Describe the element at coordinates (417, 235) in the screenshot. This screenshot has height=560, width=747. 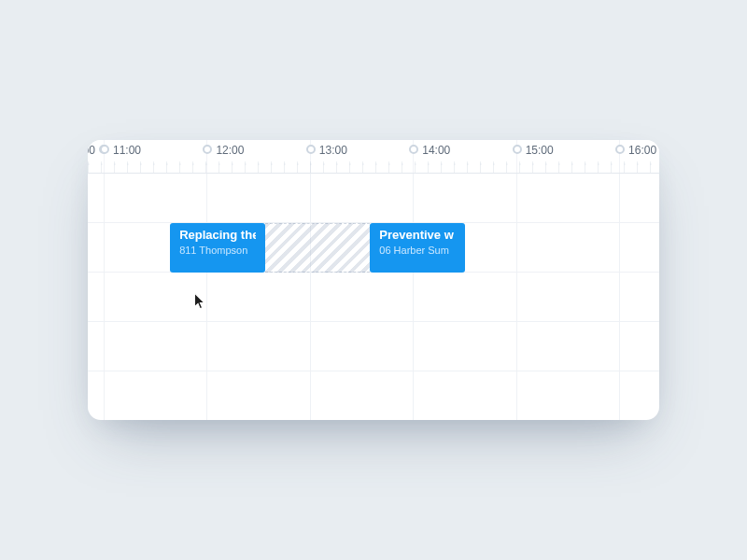
I see `event-title: Preventive w` at that location.